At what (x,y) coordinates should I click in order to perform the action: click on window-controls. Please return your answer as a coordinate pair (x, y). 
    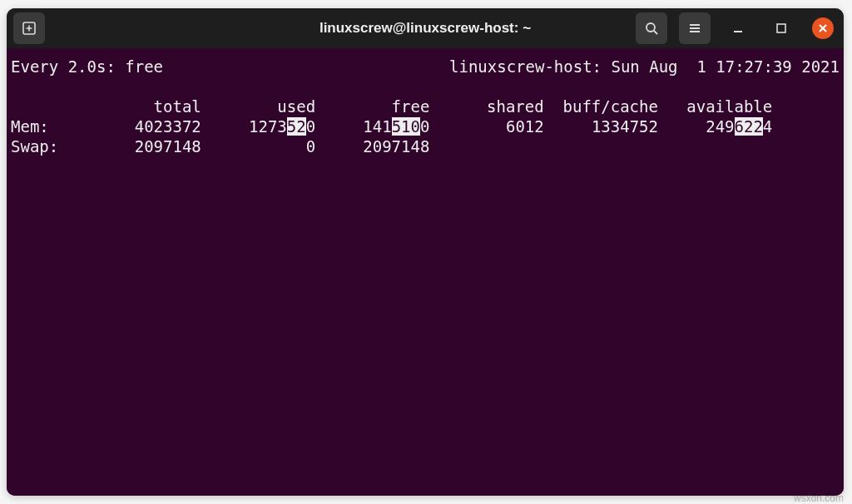
    Looking at the image, I should click on (736, 28).